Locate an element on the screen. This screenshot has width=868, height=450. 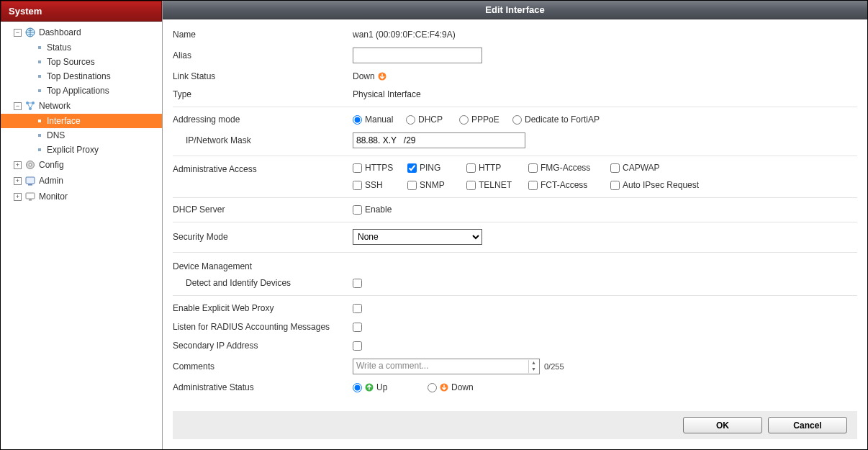
checkbox-fct is located at coordinates (533, 186).